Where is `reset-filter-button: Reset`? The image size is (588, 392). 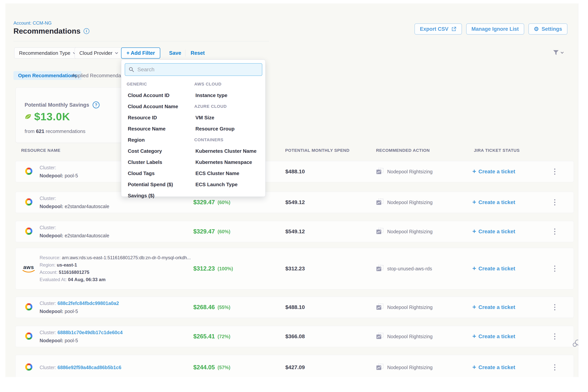
reset-filter-button: Reset is located at coordinates (198, 53).